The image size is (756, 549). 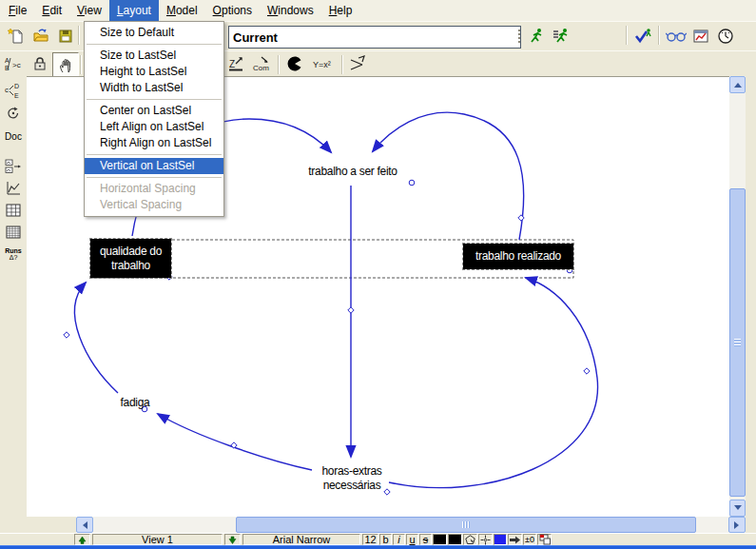 What do you see at coordinates (470, 540) in the screenshot?
I see `shape-icon` at bounding box center [470, 540].